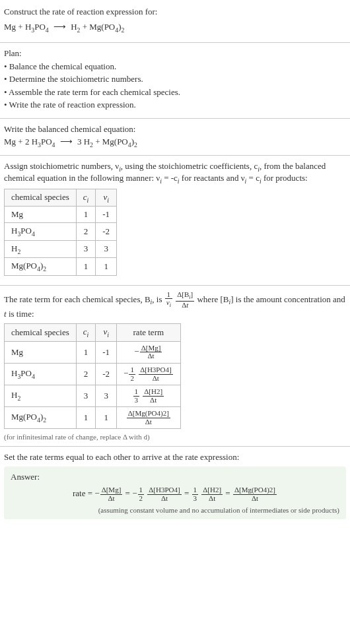 This screenshot has height=644, width=350. Describe the element at coordinates (17, 26) in the screenshot. I see `txt: Mg + H` at that location.